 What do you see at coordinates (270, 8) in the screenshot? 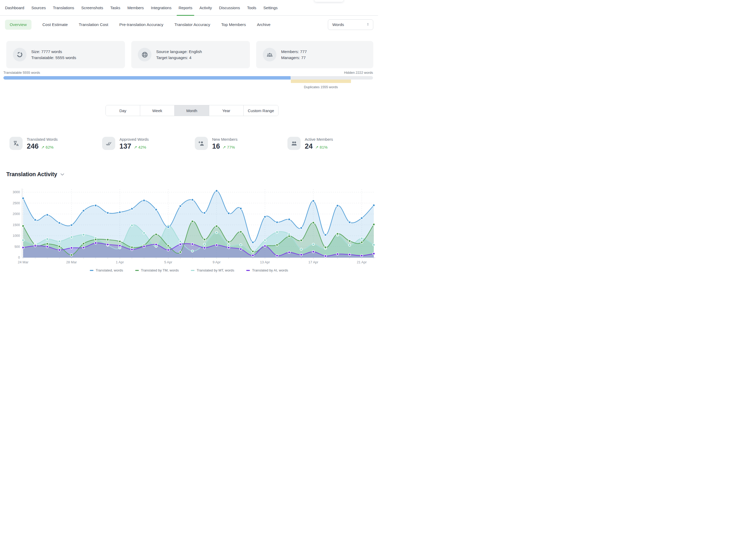
I see `nav-item-settings: Settings` at bounding box center [270, 8].